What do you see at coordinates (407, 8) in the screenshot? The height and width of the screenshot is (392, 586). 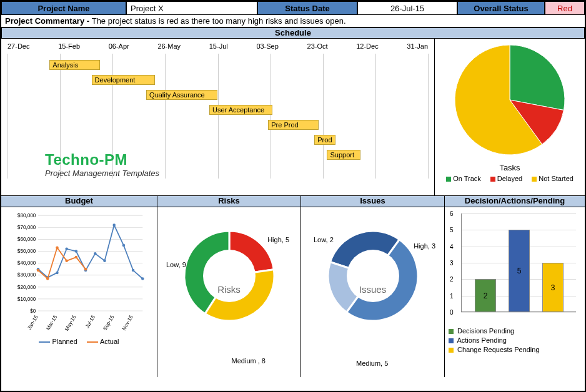 I see `status-date-value: 26-Jul-15` at bounding box center [407, 8].